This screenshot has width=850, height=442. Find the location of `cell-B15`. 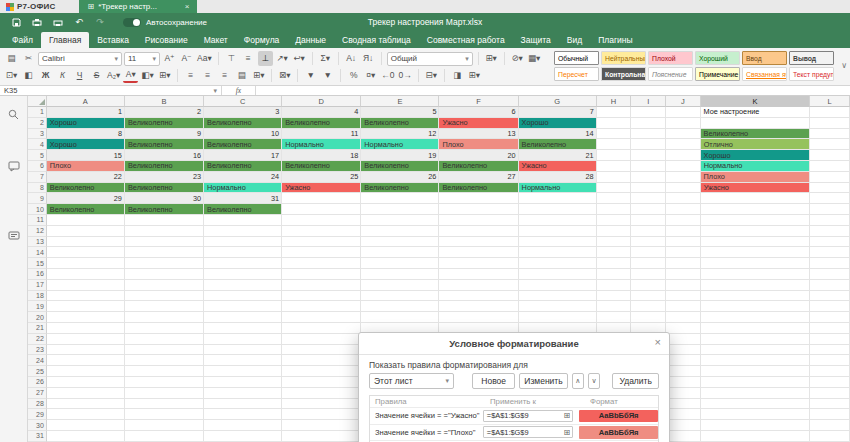

cell-B15 is located at coordinates (164, 264).